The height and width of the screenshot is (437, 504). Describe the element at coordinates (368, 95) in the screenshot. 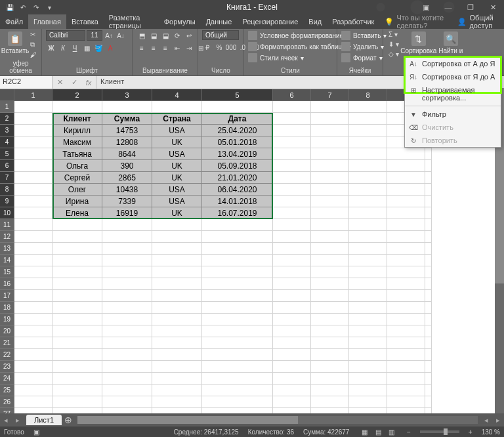

I see `column-header: 8` at that location.